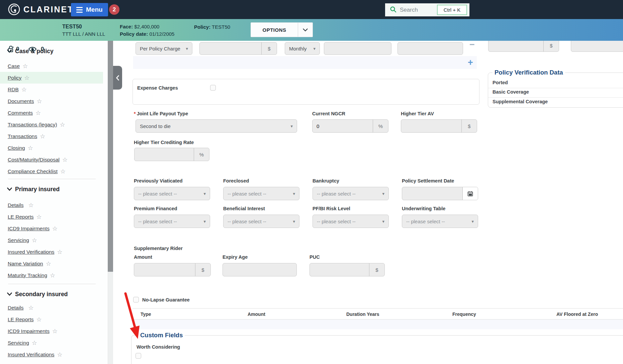 The image size is (623, 364). What do you see at coordinates (52, 101) in the screenshot?
I see `sidebar-item-documents: Documents☆` at bounding box center [52, 101].